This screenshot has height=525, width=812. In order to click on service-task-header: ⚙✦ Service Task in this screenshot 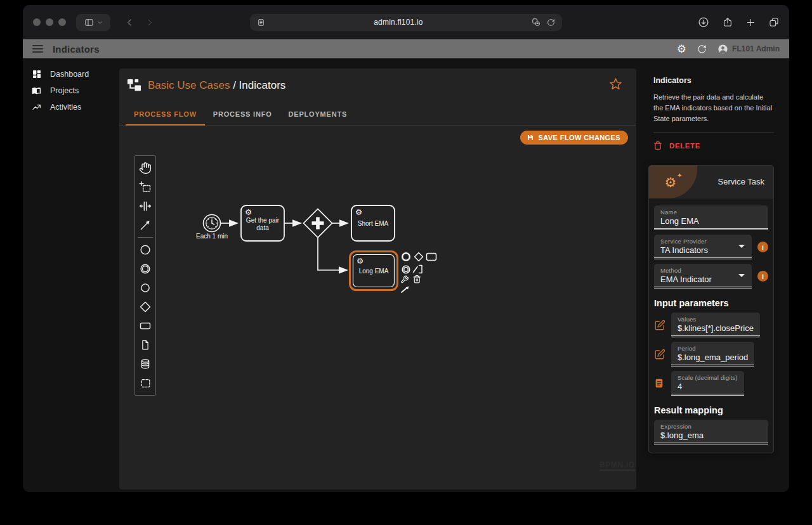, I will do `click(711, 182)`.